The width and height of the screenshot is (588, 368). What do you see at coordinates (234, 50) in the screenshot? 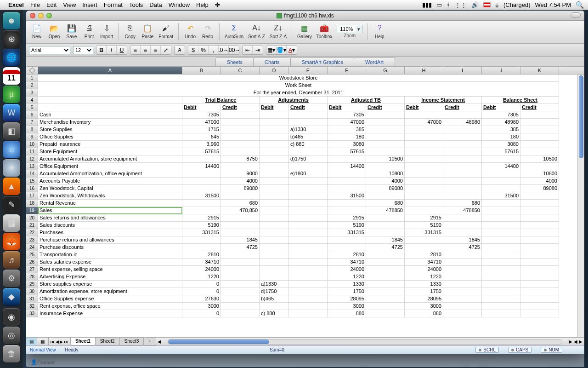
I see `dec-decimal-button: .00→` at bounding box center [234, 50].